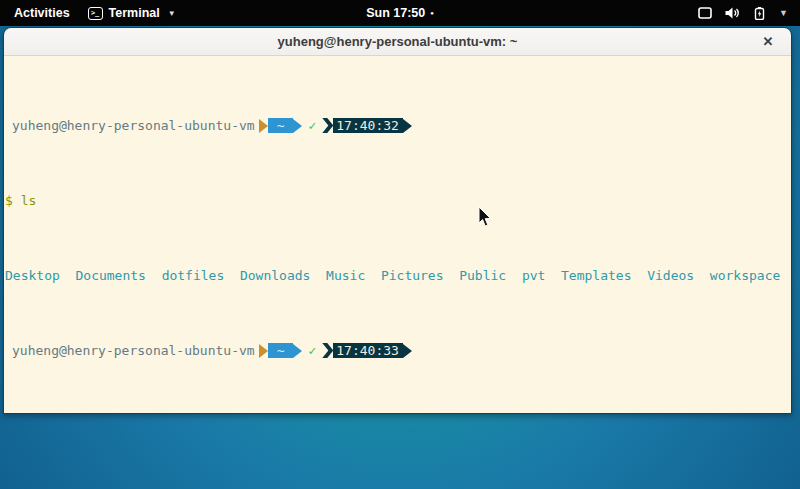 The image size is (800, 489). What do you see at coordinates (482, 276) in the screenshot?
I see `directory-name: Public` at bounding box center [482, 276].